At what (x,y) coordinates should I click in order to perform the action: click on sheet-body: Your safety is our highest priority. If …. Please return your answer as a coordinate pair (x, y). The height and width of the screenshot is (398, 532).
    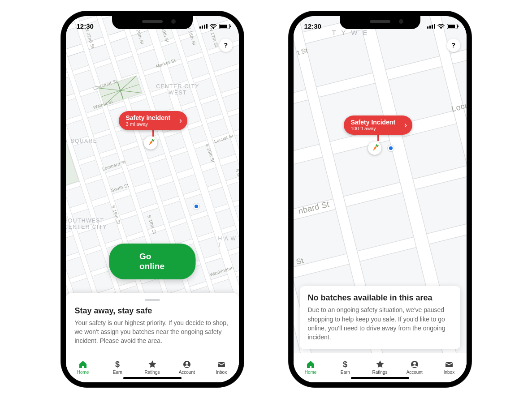
    Looking at the image, I should click on (152, 332).